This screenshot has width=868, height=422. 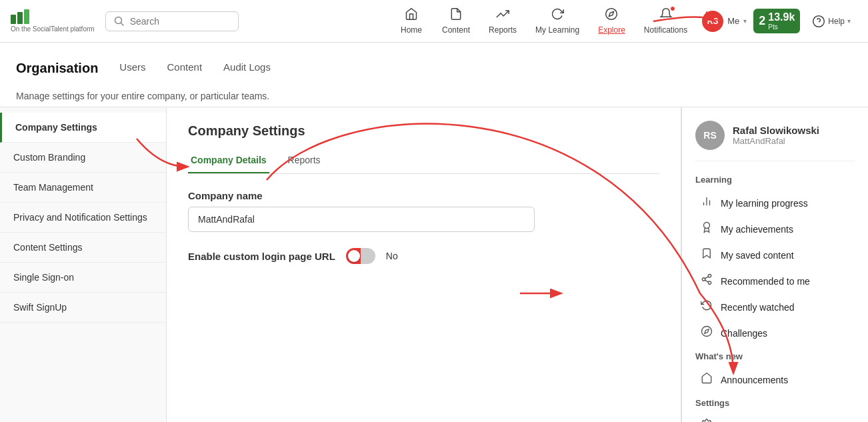 What do you see at coordinates (707, 307) in the screenshot?
I see `recently-watched-icon` at bounding box center [707, 307].